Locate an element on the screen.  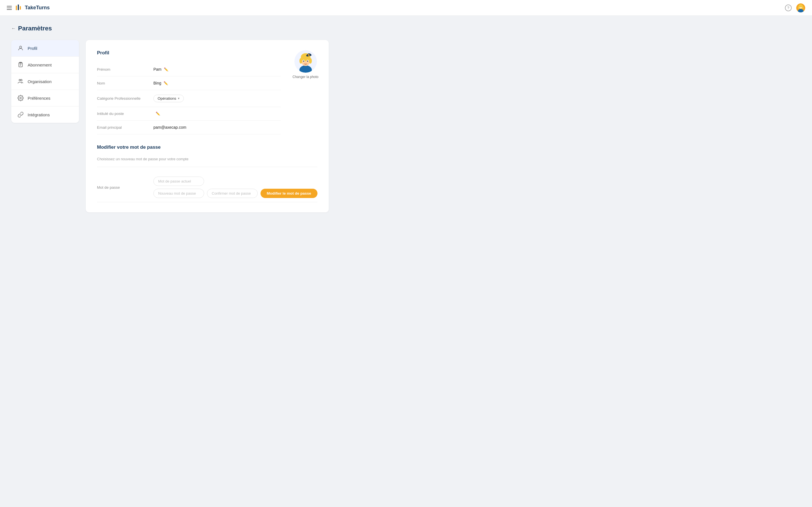
password-label: Mot de passe is located at coordinates (125, 187).